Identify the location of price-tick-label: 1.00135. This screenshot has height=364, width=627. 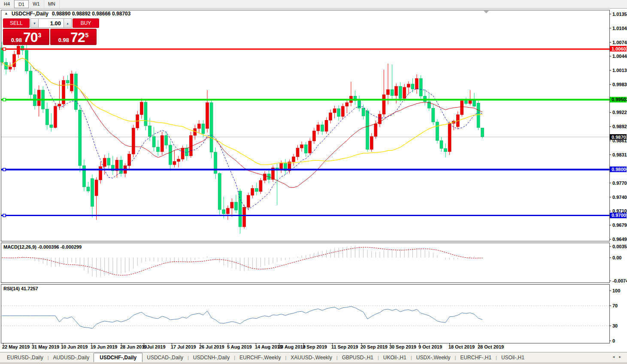
(620, 70).